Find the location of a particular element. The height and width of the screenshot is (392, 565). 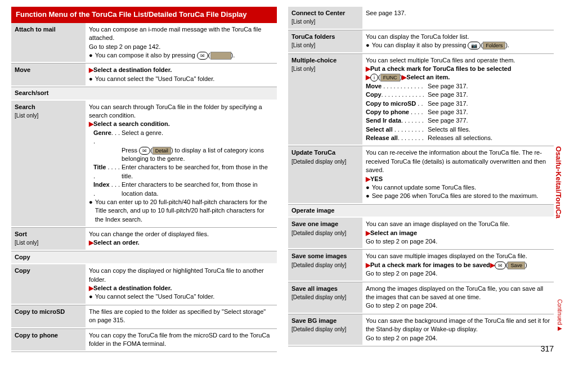

move-body: ▶Select a destination folder. ●You canno… is located at coordinates (181, 74).